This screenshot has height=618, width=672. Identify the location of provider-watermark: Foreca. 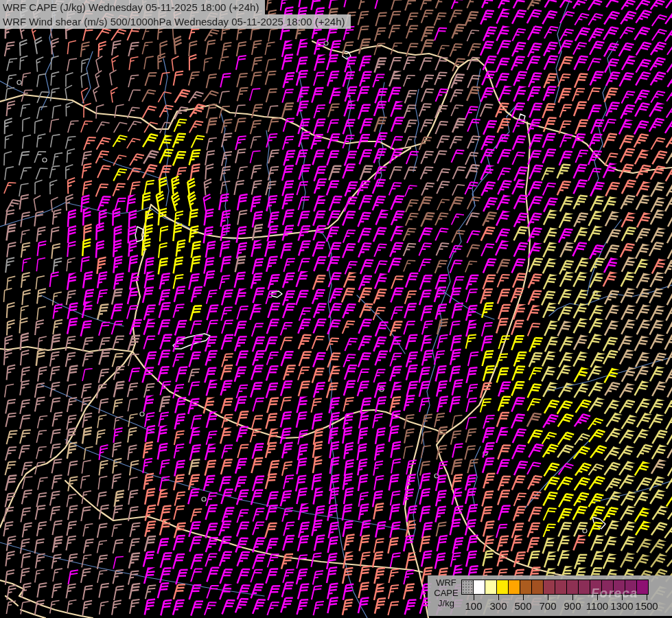
(614, 593).